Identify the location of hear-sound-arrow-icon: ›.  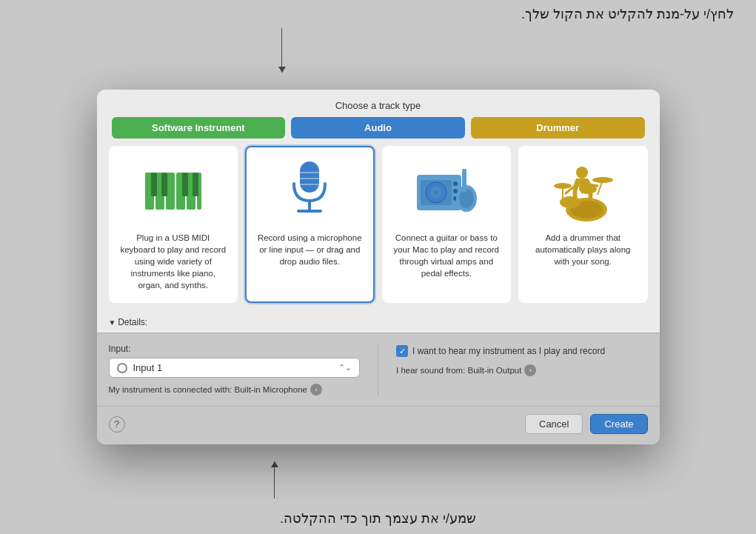
(530, 370).